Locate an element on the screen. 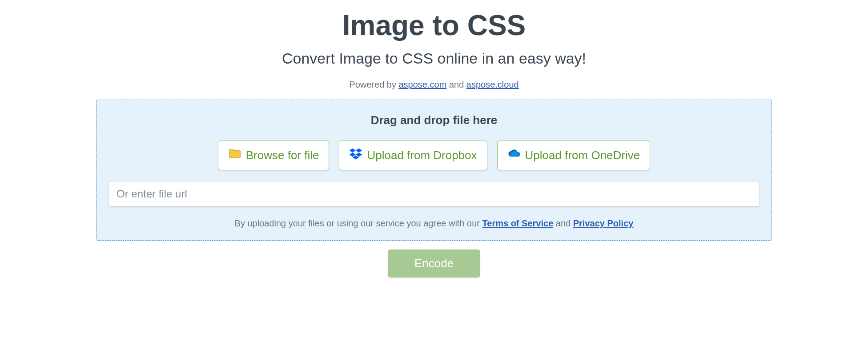 The height and width of the screenshot is (362, 868). upload-dropbox-label: Upload from Dropbox is located at coordinates (422, 156).